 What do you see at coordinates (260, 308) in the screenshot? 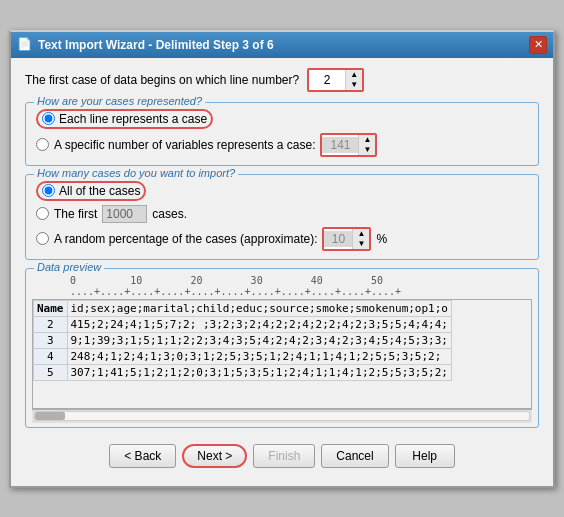
I see `row-data: id;sex;age;marital;child;educ;source;smo…` at bounding box center [260, 308].